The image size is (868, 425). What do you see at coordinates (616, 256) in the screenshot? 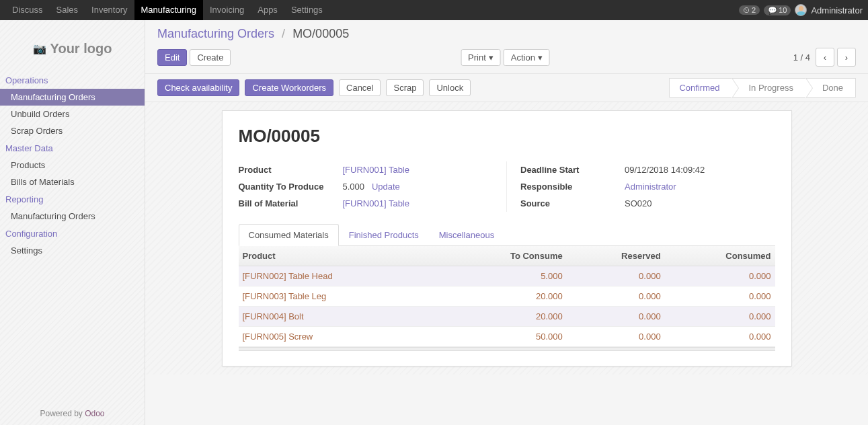
I see `col-reserved: Reserved` at bounding box center [616, 256].